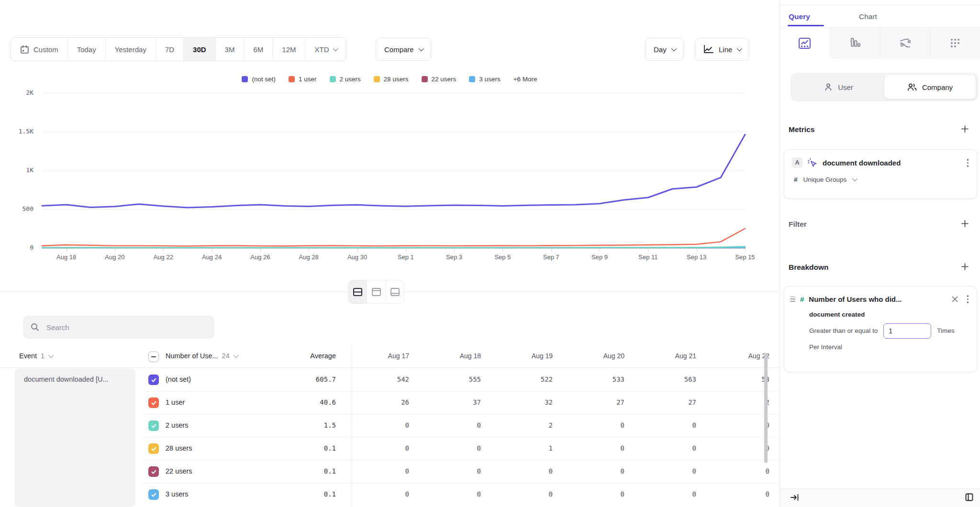  I want to click on drag-handle-icon, so click(792, 299).